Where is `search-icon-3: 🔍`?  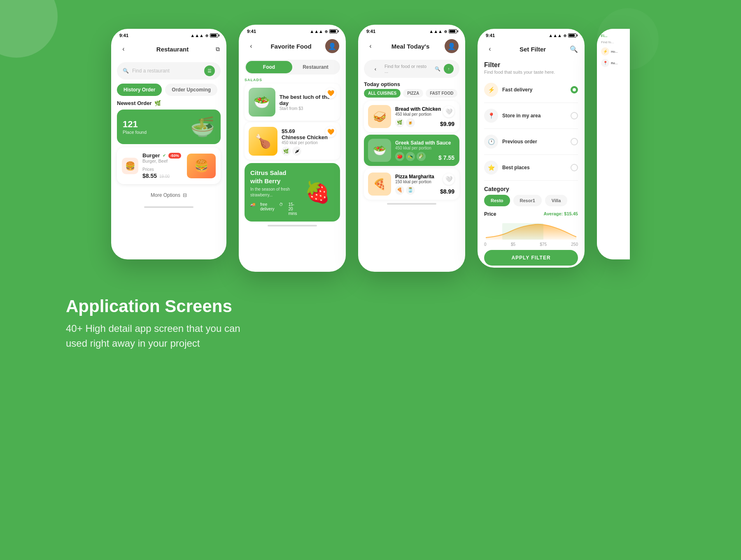
search-icon-3: 🔍 is located at coordinates (438, 69).